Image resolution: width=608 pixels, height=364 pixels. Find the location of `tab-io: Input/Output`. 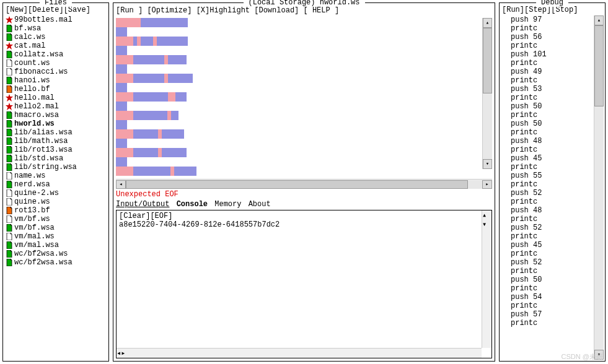

tab-io: Input/Output is located at coordinates (143, 204).